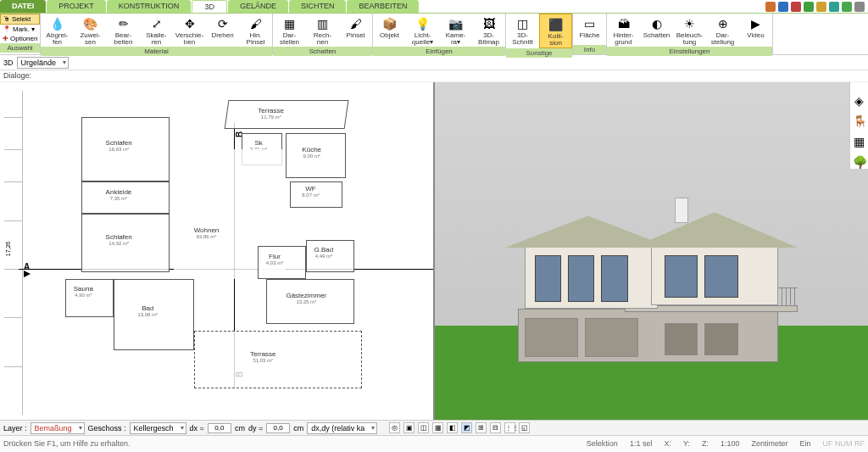 This screenshot has height=452, width=868. Describe the element at coordinates (67, 444) in the screenshot. I see `status-help: Drücken Sie F1, um Hilfe zu erhalten.` at that location.